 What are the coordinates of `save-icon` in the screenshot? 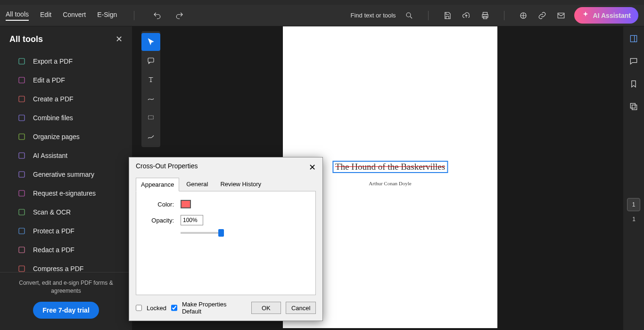 It's located at (447, 16).